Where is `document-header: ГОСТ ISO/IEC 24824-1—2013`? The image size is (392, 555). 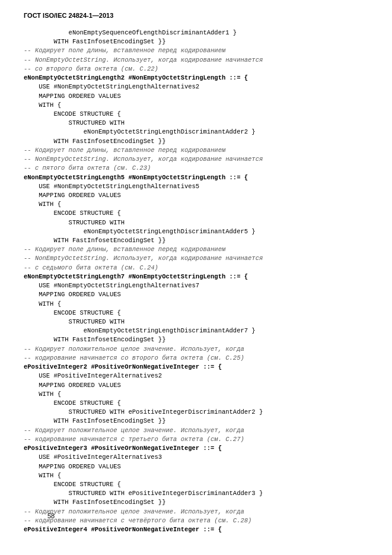
document-header: ГОСТ ISO/IEC 24824-1—2013 is located at coordinates (196, 15).